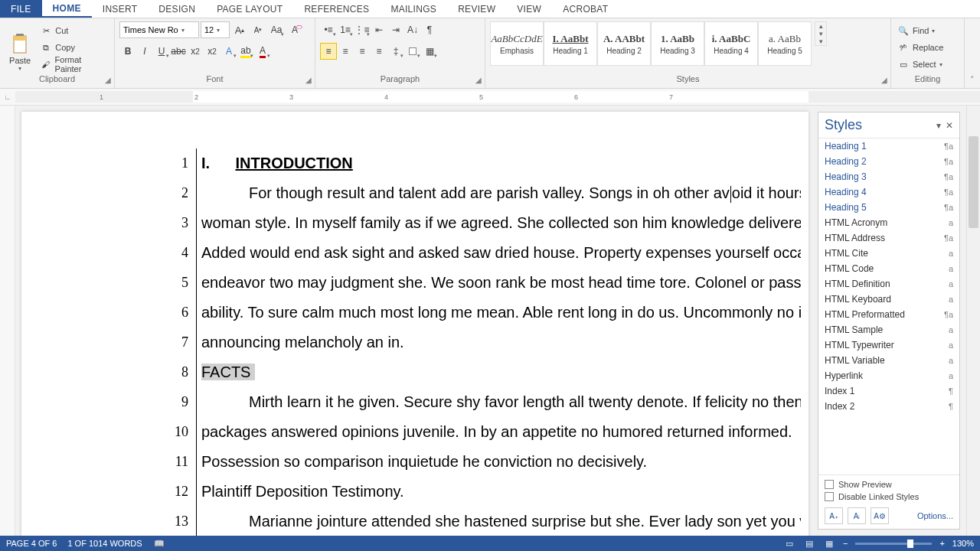 Image resolution: width=980 pixels, height=551 pixels. I want to click on gallery-more-button: ▾, so click(821, 41).